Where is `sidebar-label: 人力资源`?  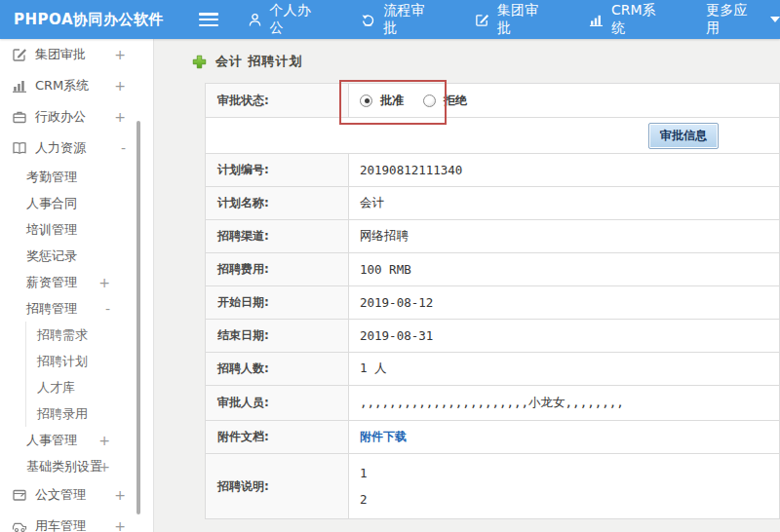
sidebar-label: 人力资源 is located at coordinates (60, 148).